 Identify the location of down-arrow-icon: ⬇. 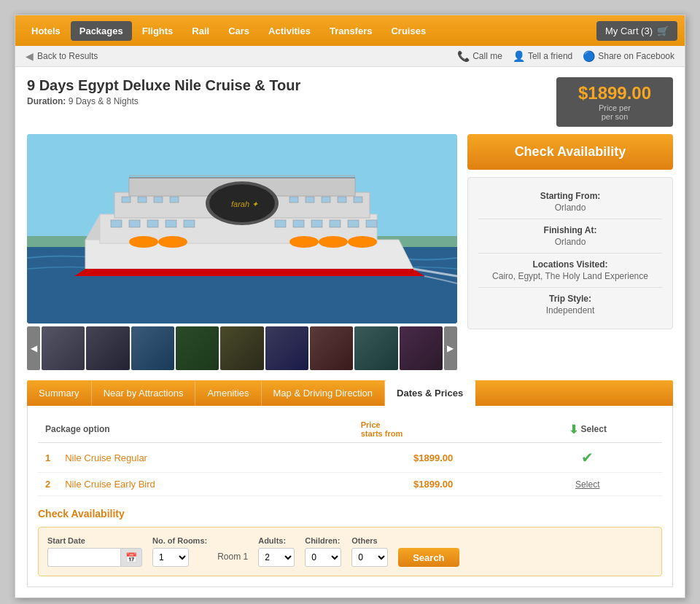
(573, 430).